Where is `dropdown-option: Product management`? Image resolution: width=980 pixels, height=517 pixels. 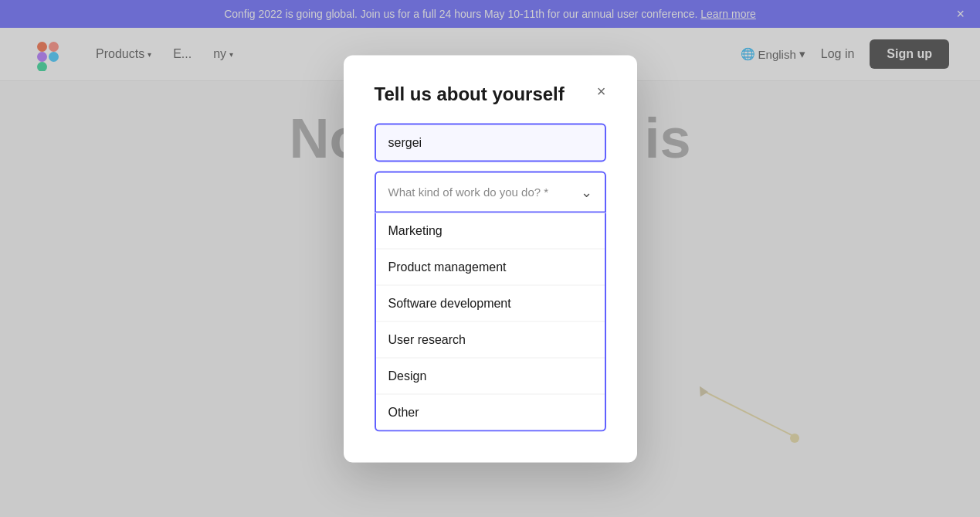
dropdown-option: Product management is located at coordinates (490, 267).